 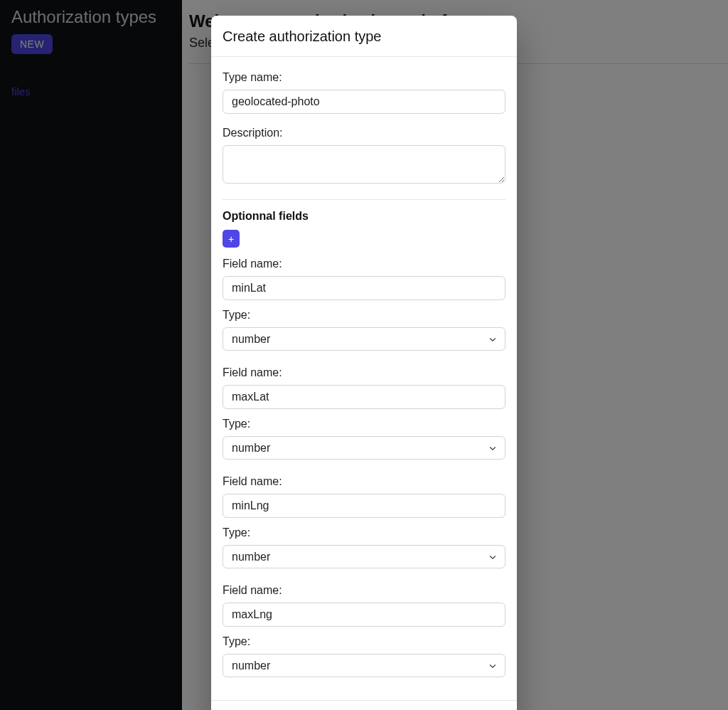 What do you see at coordinates (364, 705) in the screenshot?
I see `modal-footer: Close Save changes` at bounding box center [364, 705].